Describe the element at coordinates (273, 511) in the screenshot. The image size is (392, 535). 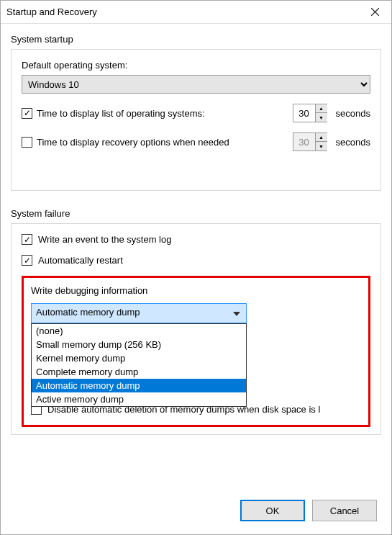
I see `ok-button: OK` at that location.